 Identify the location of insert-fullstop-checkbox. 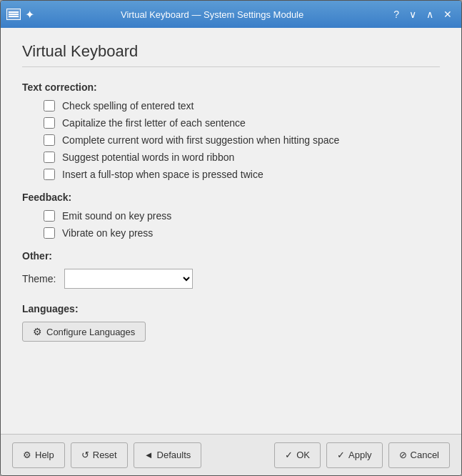
(49, 174).